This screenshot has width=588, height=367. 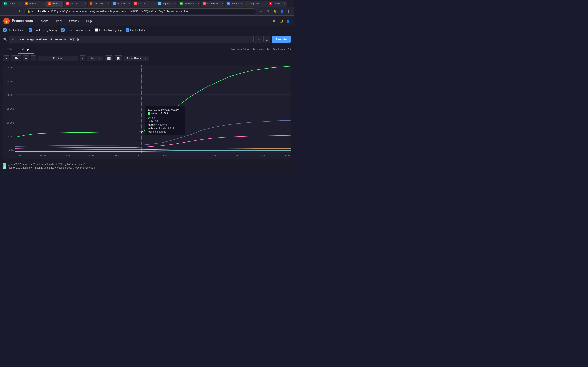 I want to click on tab-signoz1: S SignNoz |... ×, so click(x=76, y=4).